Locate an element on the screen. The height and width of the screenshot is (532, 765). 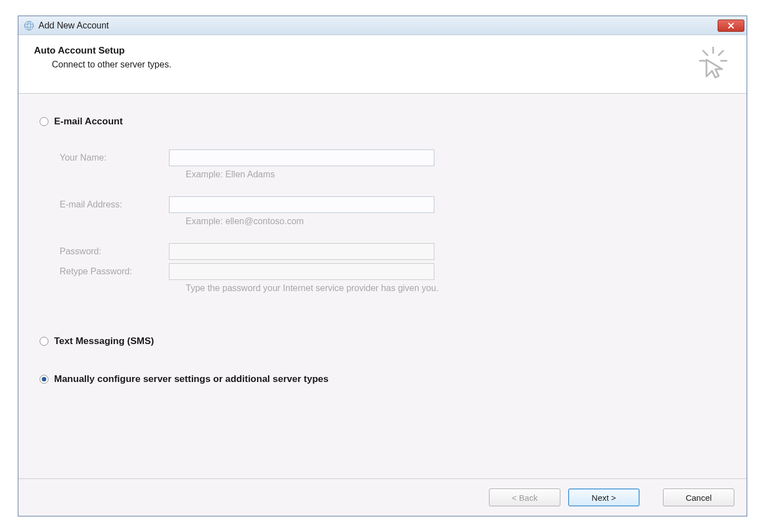
option-label: Manually configure server settings or ad… is located at coordinates (191, 379).